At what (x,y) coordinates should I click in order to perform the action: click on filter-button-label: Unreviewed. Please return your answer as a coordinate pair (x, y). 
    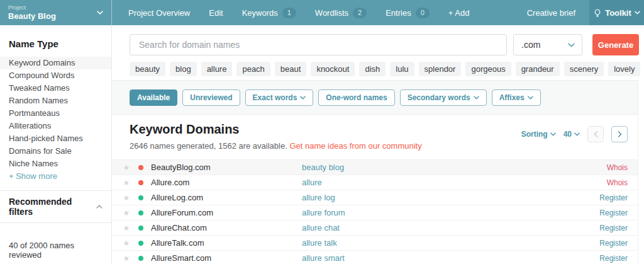
    Looking at the image, I should click on (211, 98).